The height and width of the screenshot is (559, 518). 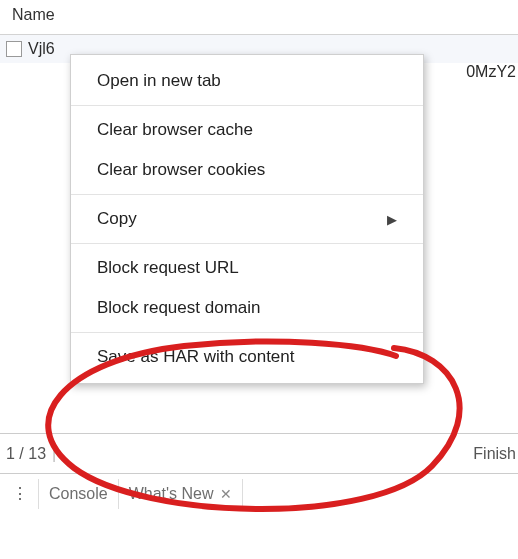 I want to click on tab-whats-new: What's New ✕, so click(x=181, y=494).